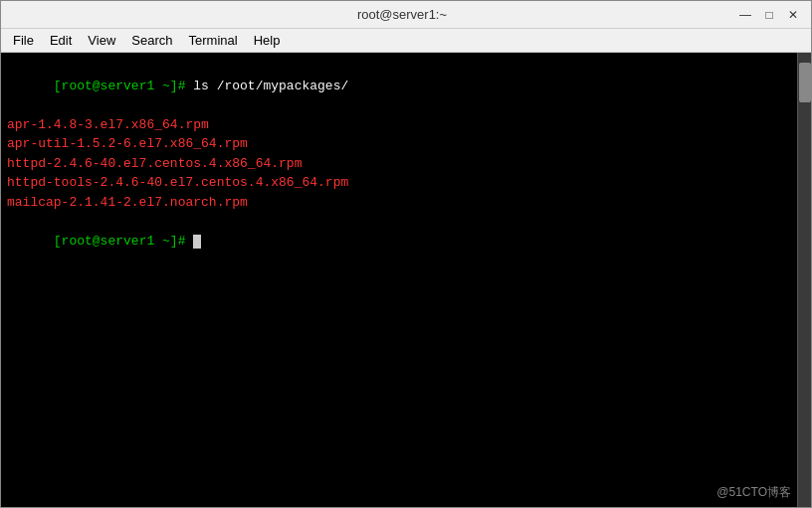  What do you see at coordinates (406, 241) in the screenshot?
I see `terminal-line-7: [root@server1 ~]#` at bounding box center [406, 241].